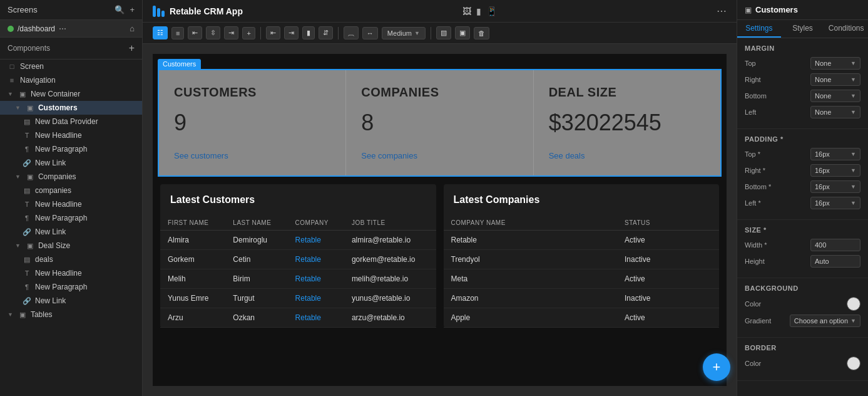 The height and width of the screenshot is (396, 868). I want to click on tree-item-headline-1: T New Headline, so click(71, 135).